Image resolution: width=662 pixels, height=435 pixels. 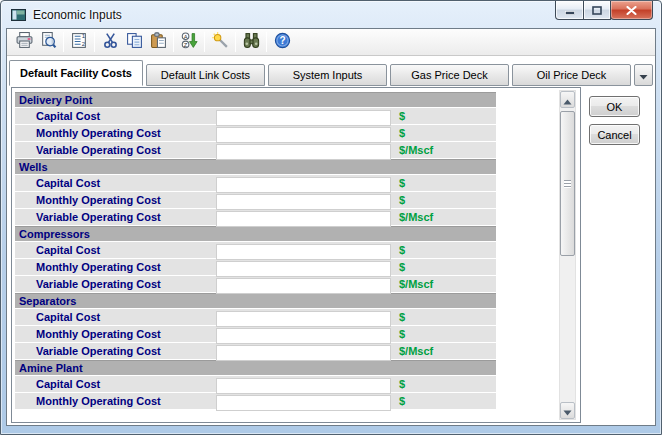 What do you see at coordinates (644, 75) in the screenshot?
I see `chevron-down-icon` at bounding box center [644, 75].